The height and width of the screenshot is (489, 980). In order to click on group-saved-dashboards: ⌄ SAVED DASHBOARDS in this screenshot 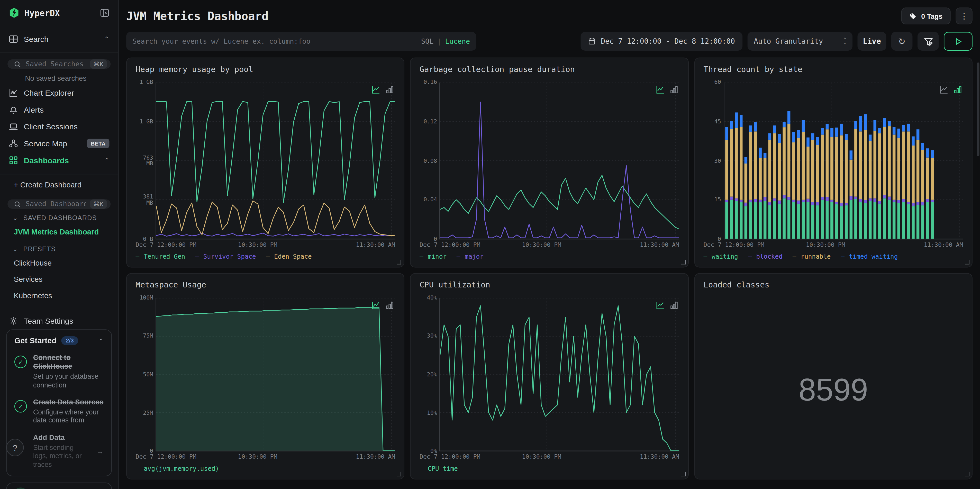, I will do `click(59, 216)`.